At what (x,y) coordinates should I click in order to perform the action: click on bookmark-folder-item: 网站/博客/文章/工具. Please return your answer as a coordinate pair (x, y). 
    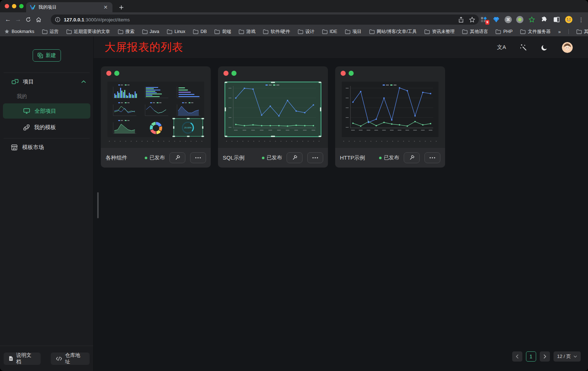
    Looking at the image, I should click on (393, 32).